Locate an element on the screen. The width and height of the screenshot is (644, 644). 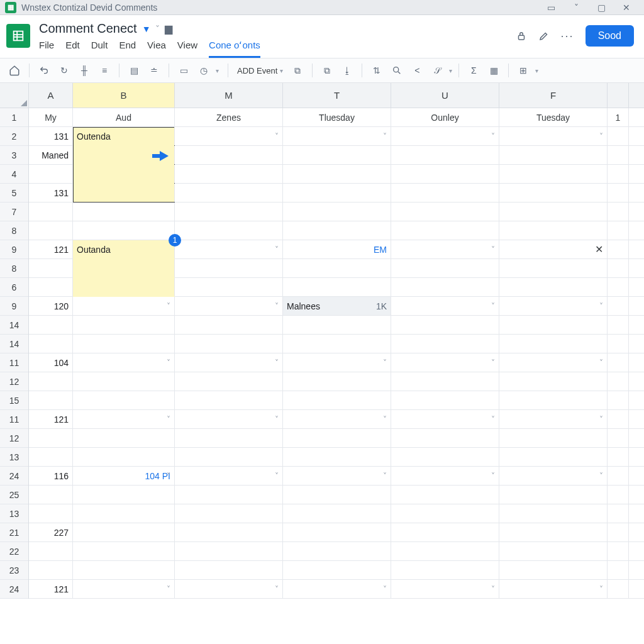
header-cell-F: Tuesday is located at coordinates (553, 117).